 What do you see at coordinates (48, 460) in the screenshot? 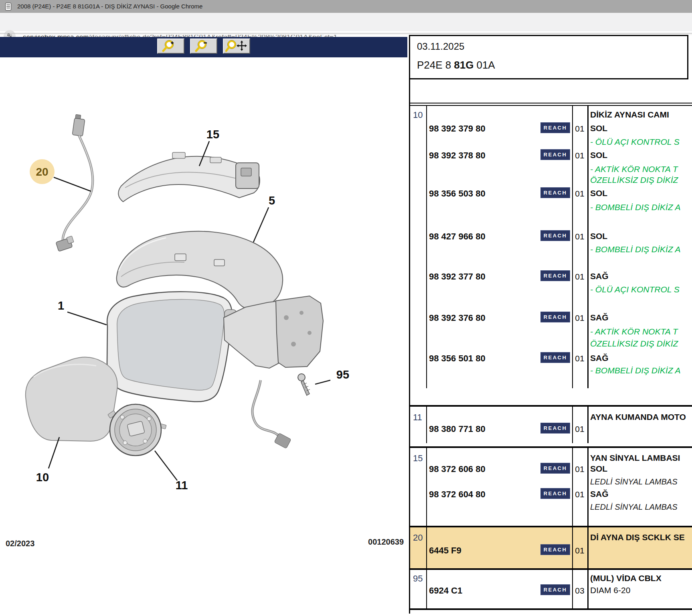
I see `callout-10: 10` at bounding box center [48, 460].